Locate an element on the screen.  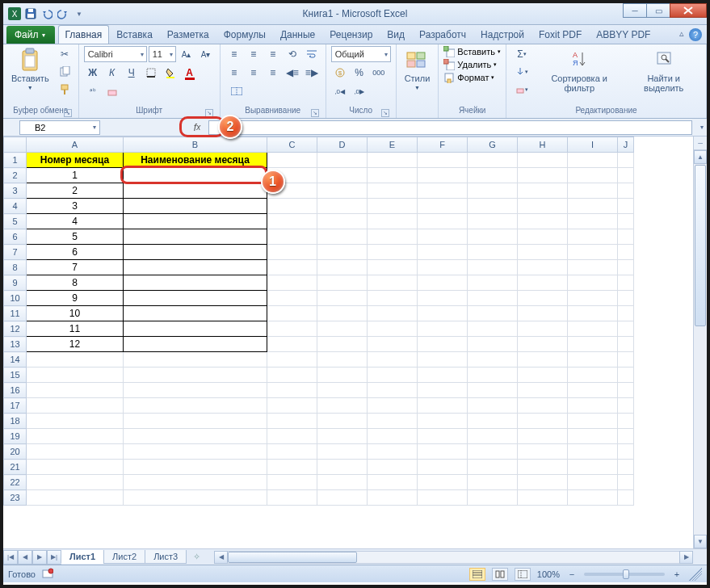
save-icon is located at coordinates (31, 14).